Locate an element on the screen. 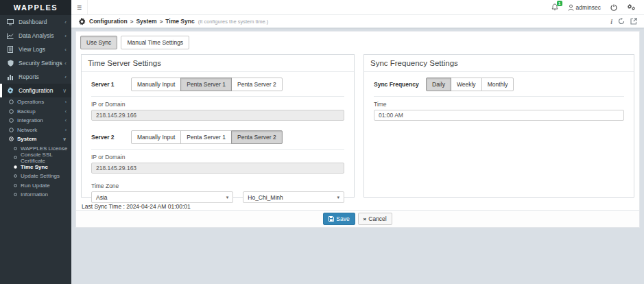 This screenshot has height=284, width=644. circle-dot-icon is located at coordinates (11, 139).